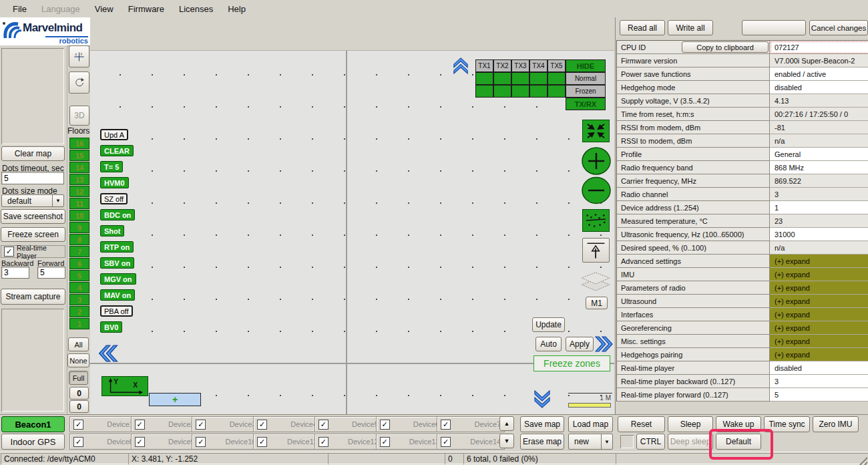 The image size is (868, 465). What do you see at coordinates (819, 328) in the screenshot?
I see `param-value-georeferencing: (+) expand` at bounding box center [819, 328].